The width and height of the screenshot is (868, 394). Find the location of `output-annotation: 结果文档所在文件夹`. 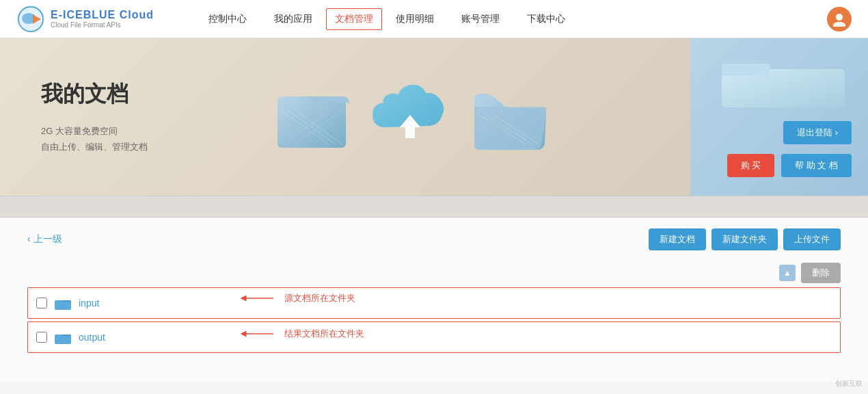

output-annotation: 结果文档所在文件夹 is located at coordinates (302, 334).